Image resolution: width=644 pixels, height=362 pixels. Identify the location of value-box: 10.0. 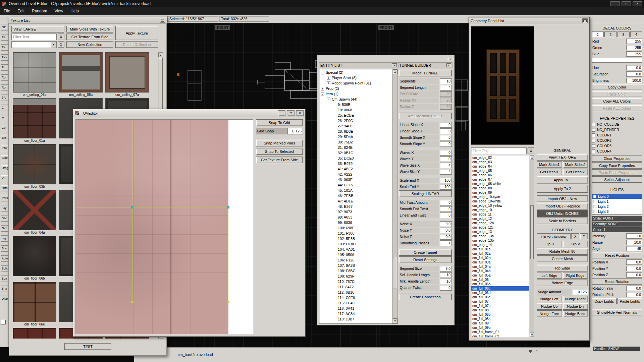
(634, 242).